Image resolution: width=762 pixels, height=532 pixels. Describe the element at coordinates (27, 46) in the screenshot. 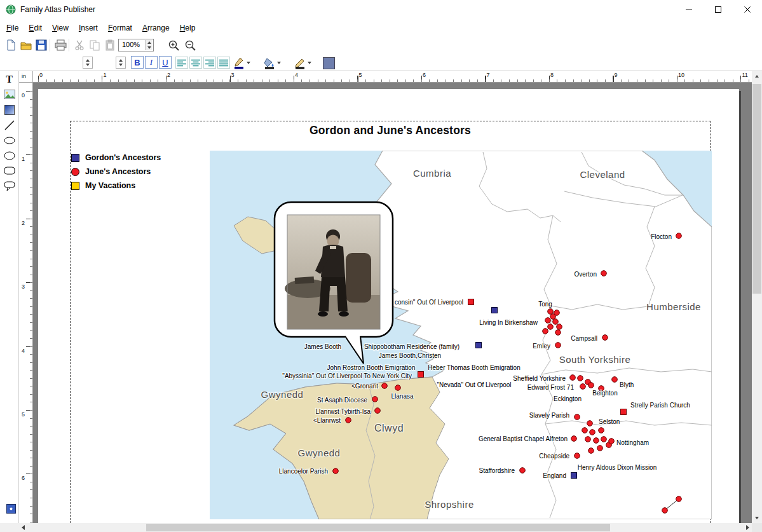

I see `open-folder-icon` at that location.